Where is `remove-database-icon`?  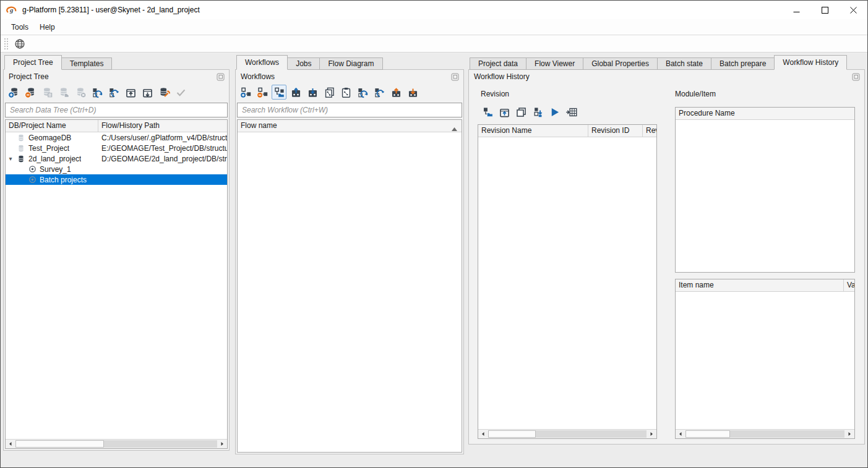 remove-database-icon is located at coordinates (30, 92).